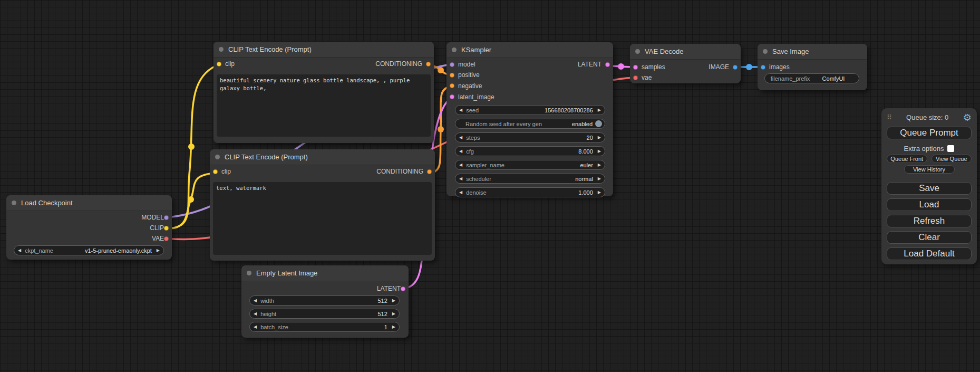 This screenshot has height=372, width=980. What do you see at coordinates (530, 178) in the screenshot?
I see `scheduler-widget: ◀ scheduler normal ▶` at bounding box center [530, 178].